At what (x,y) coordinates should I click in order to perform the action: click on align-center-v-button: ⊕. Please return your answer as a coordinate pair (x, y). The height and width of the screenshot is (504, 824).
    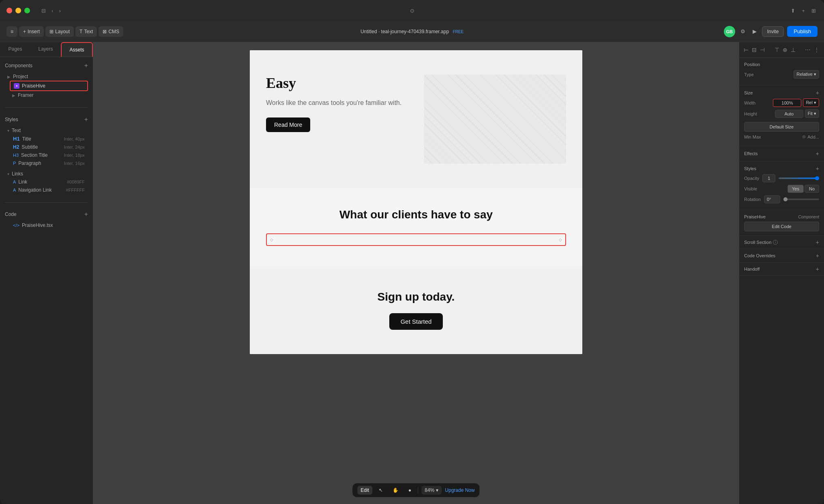
    Looking at the image, I should click on (785, 50).